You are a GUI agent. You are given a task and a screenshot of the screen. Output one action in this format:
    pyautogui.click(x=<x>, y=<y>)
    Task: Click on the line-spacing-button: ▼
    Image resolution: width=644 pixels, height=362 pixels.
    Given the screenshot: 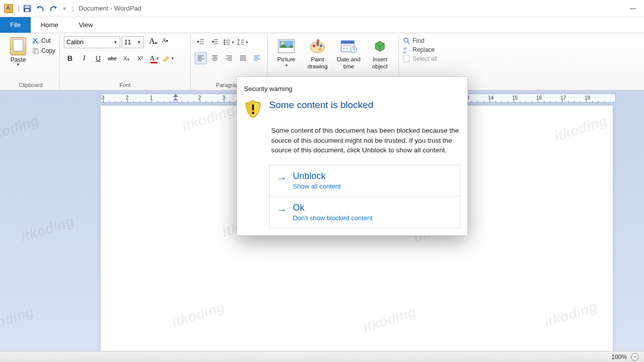 What is the action you would take?
    pyautogui.click(x=243, y=42)
    